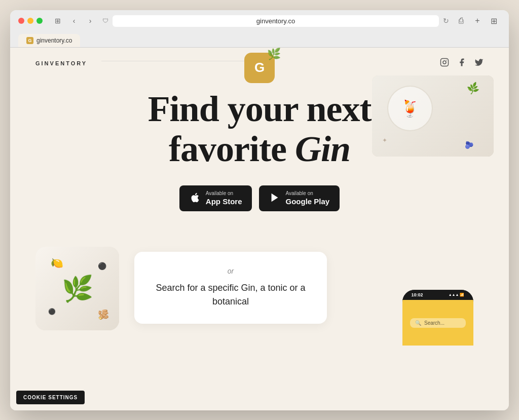 The height and width of the screenshot is (420, 519). I want to click on tab-favicon: G, so click(30, 41).